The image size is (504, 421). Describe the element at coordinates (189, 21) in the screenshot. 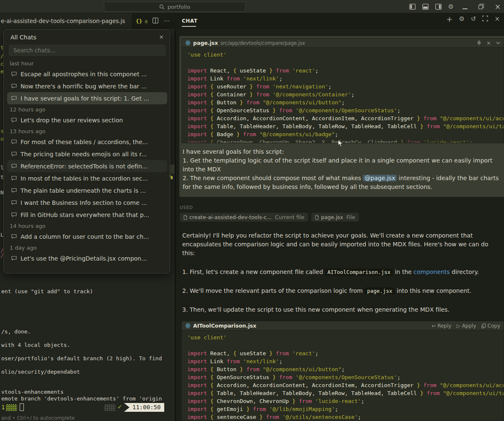

I see `tab-chat: CHAT` at that location.